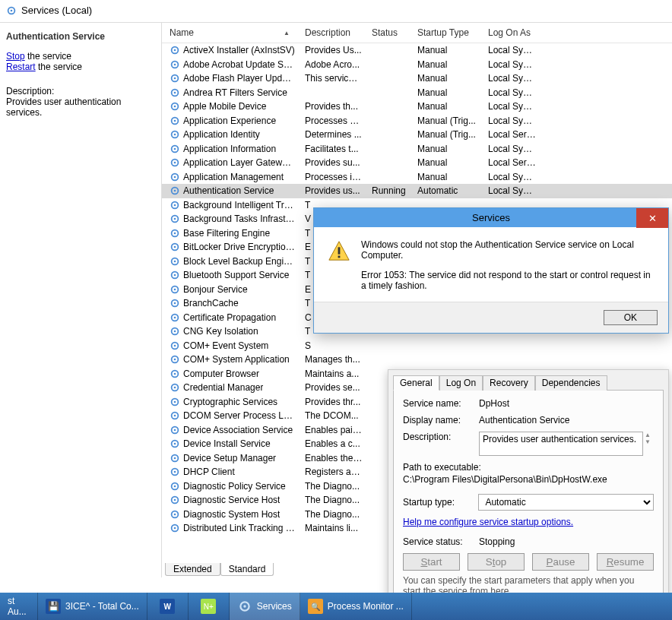  Describe the element at coordinates (93, 606) in the screenshot. I see `task-item: 💾 3ICE^ - Total Co...` at that location.